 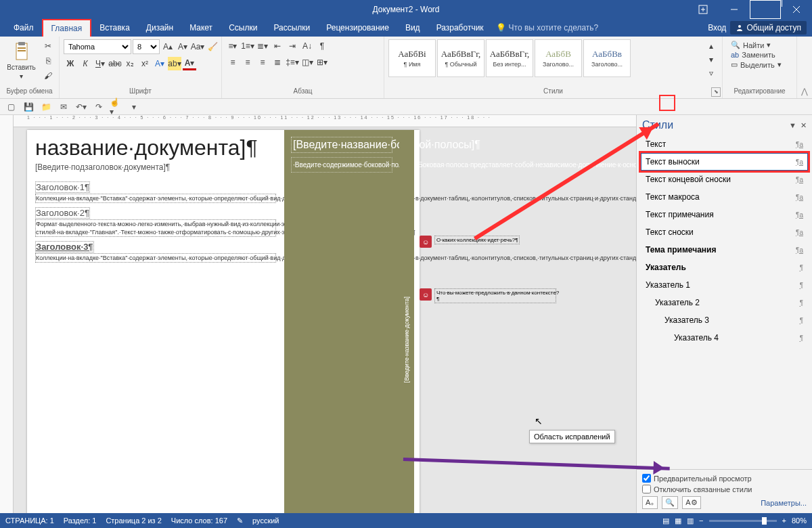 I want to click on style-list-item: Указатель 1¶, so click(x=724, y=285).